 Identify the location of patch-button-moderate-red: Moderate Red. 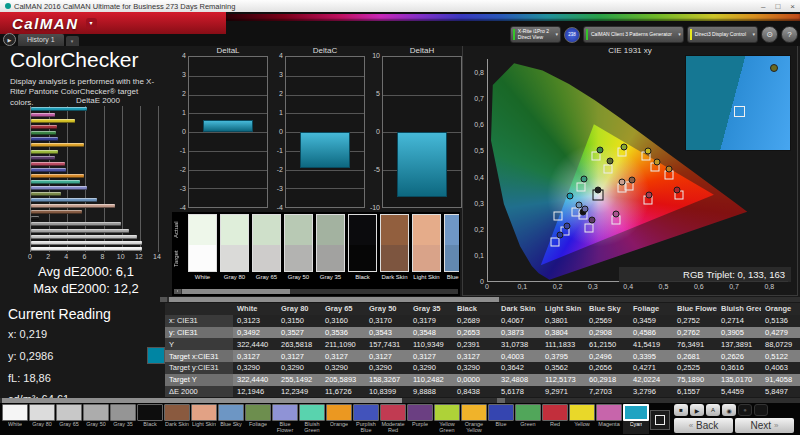
(393, 419).